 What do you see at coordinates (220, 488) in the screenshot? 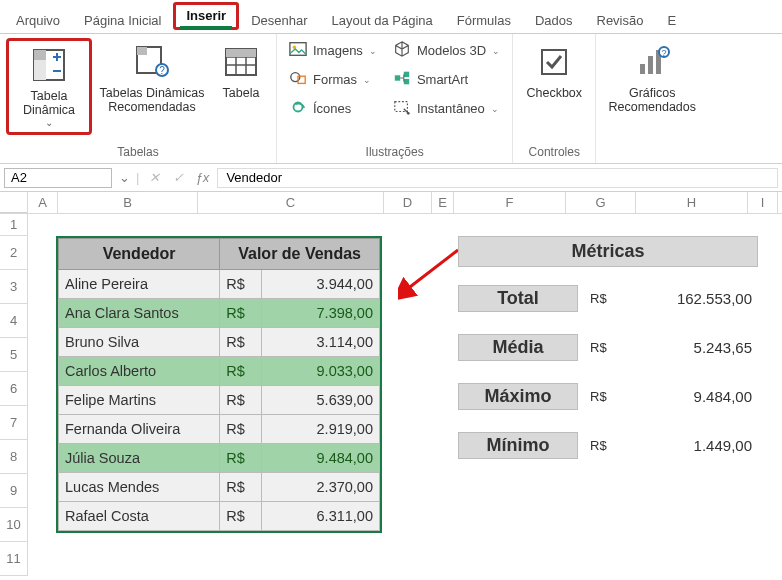
I see `table-row: Lucas MendesR$2.370,00` at bounding box center [220, 488].